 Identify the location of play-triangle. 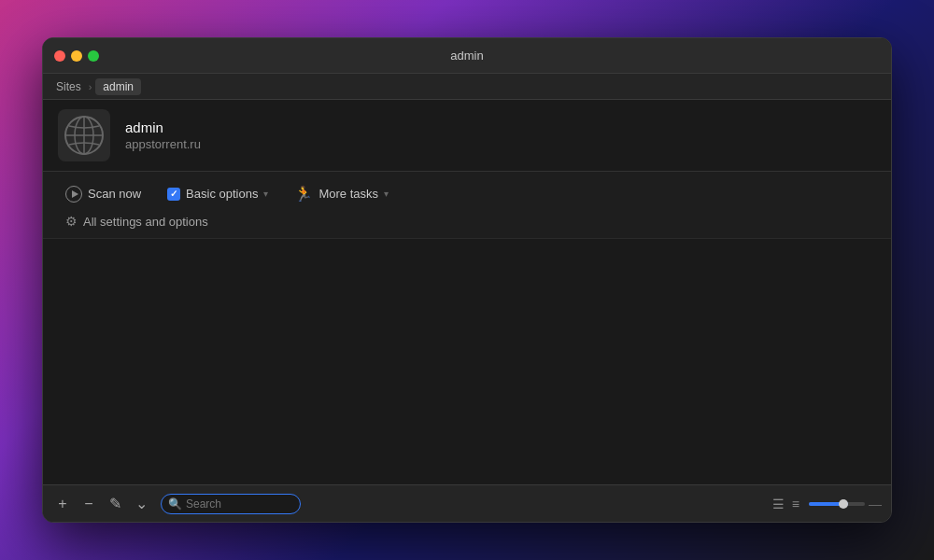
(75, 194).